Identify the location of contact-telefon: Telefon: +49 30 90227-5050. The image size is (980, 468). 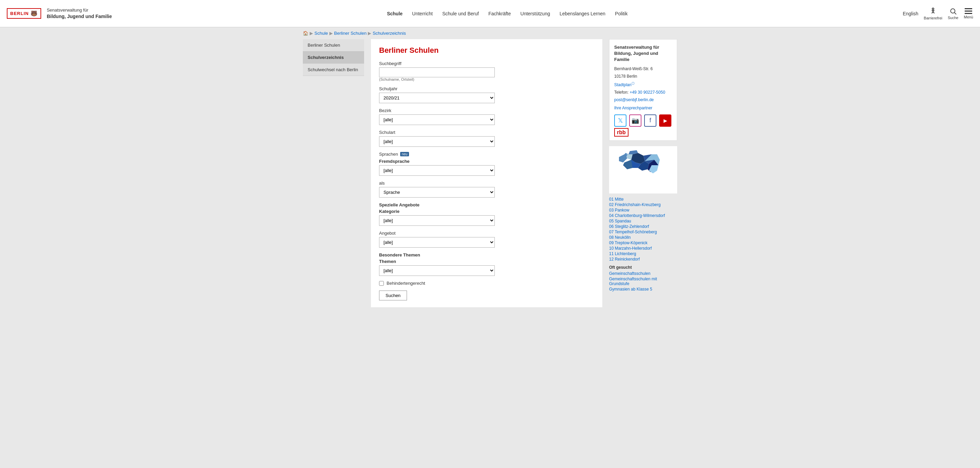
(643, 92).